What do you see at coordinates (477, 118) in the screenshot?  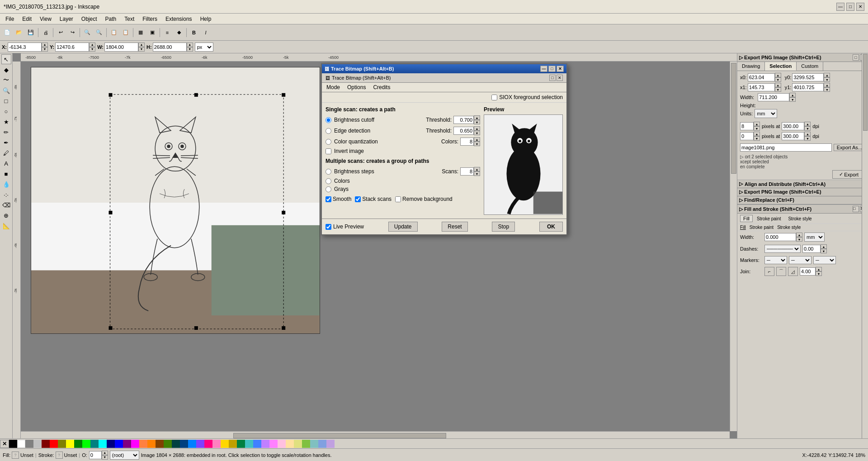 I see `brightness-up: ▲` at bounding box center [477, 118].